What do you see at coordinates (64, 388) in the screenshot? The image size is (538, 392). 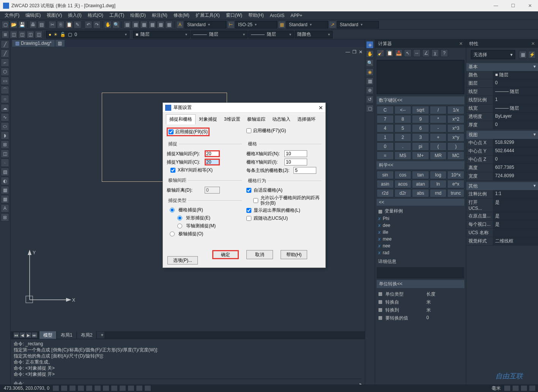 I see `status-grid-icon` at bounding box center [64, 388].